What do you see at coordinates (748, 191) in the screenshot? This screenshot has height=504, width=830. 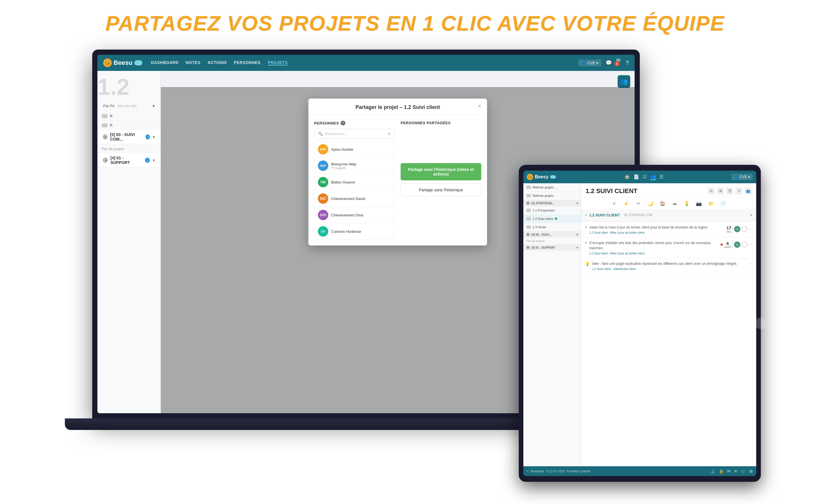 I see `group-btn: 👥` at bounding box center [748, 191].